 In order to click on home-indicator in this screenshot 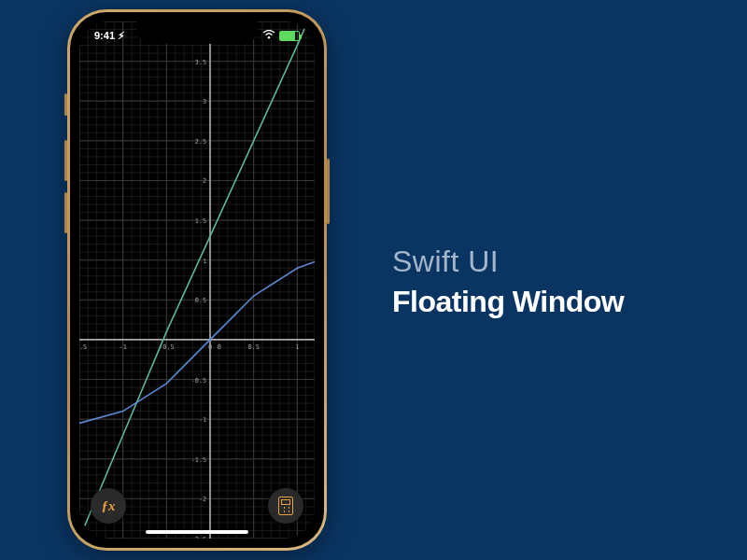, I will do `click(197, 532)`.